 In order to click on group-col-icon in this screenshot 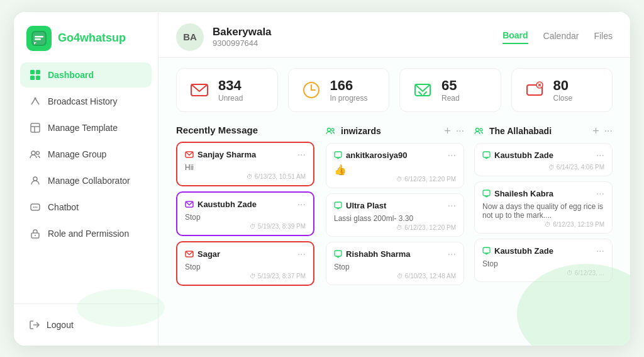, I will do `click(331, 131)`.